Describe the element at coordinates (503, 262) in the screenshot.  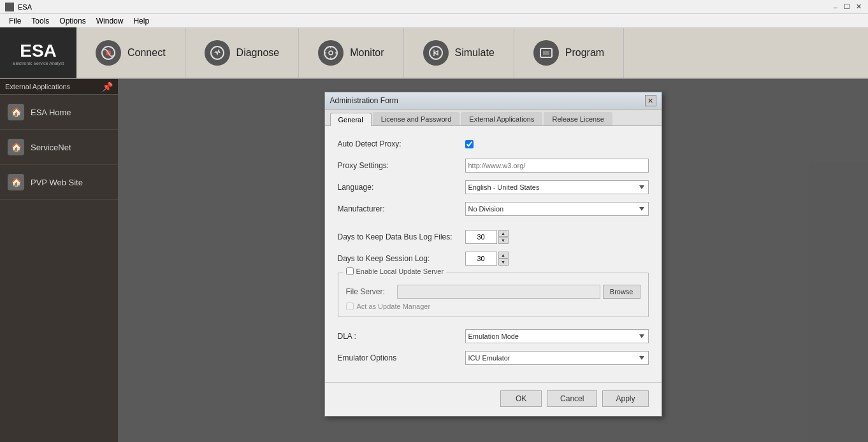
I see `days-session-log-down: ▼` at that location.